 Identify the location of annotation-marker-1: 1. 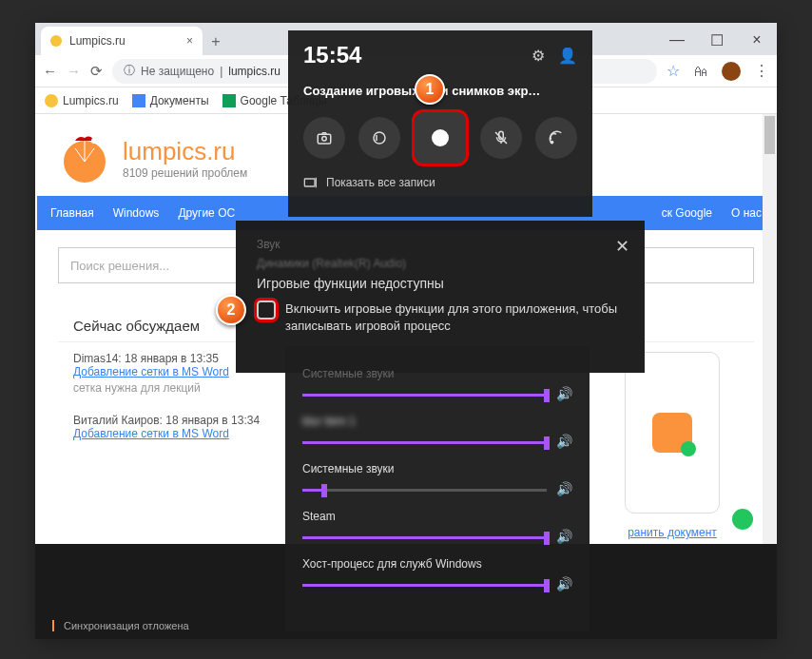
(430, 89).